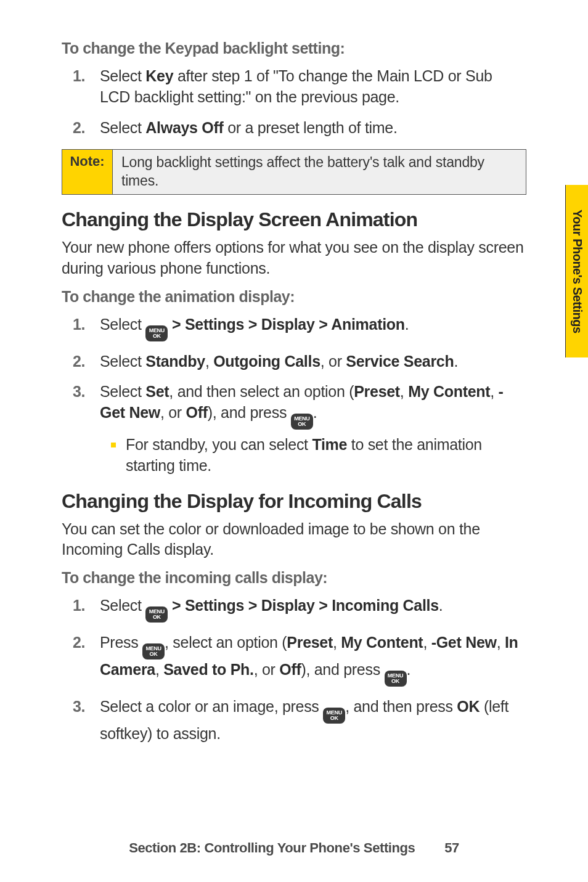 This screenshot has height=882, width=588. I want to click on text: Select a color or an image, press, so click(211, 706).